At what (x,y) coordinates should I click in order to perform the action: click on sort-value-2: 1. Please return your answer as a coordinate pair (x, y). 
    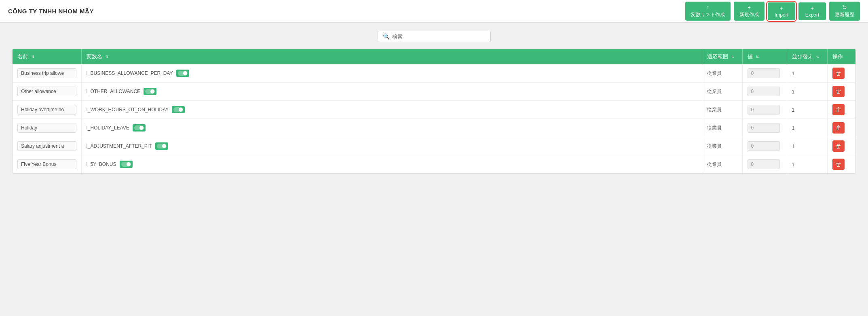
    Looking at the image, I should click on (793, 110).